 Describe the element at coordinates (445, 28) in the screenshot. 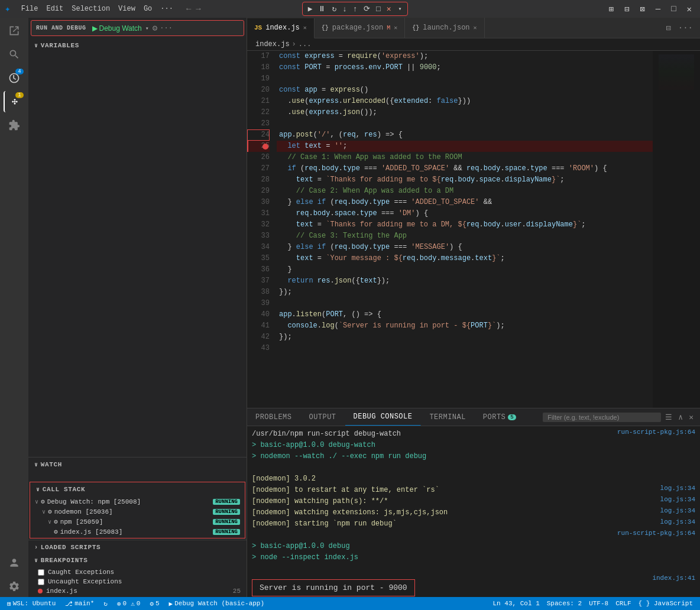

I see `tab-launchjson: {} launch.json ✕` at that location.